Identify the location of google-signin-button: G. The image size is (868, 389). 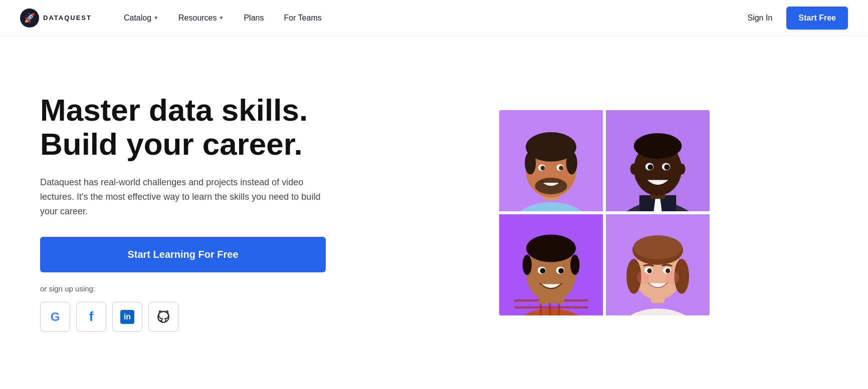
(55, 317).